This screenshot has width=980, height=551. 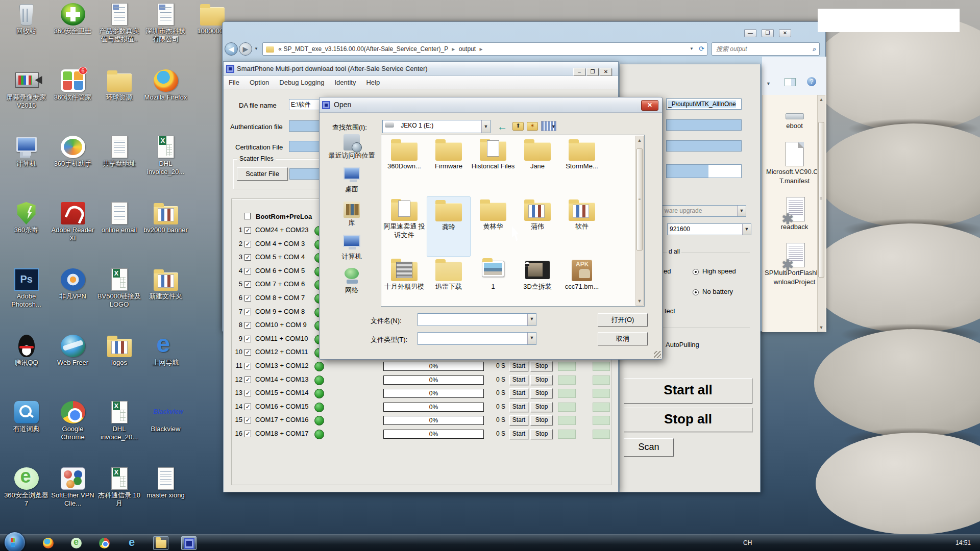 What do you see at coordinates (259, 81) in the screenshot?
I see `menu-item: Option` at bounding box center [259, 81].